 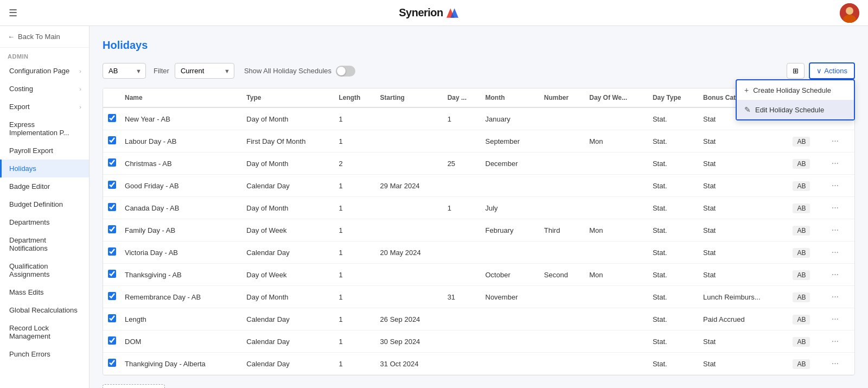 I want to click on cell-bonus_category-2: Stat, so click(x=743, y=164).